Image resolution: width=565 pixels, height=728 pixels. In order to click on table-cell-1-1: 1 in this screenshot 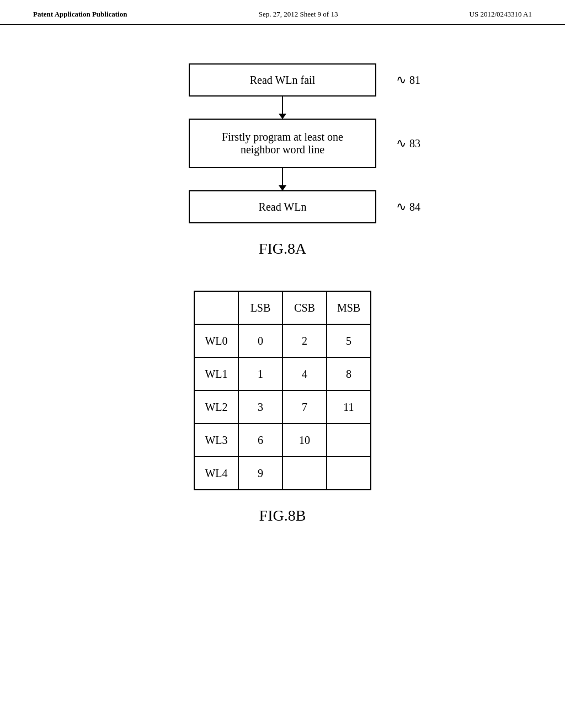, I will do `click(260, 374)`.